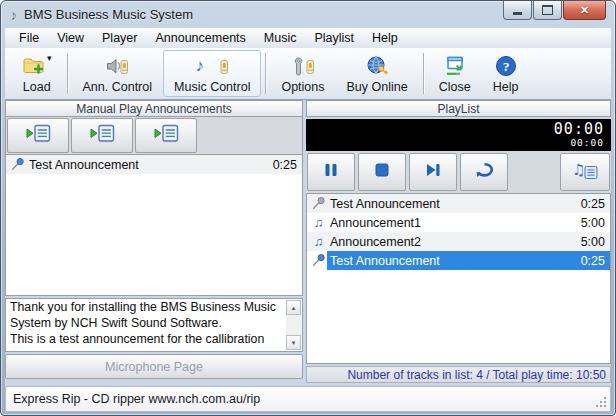 This screenshot has width=616, height=416. What do you see at coordinates (70, 38) in the screenshot?
I see `menu-view: View` at bounding box center [70, 38].